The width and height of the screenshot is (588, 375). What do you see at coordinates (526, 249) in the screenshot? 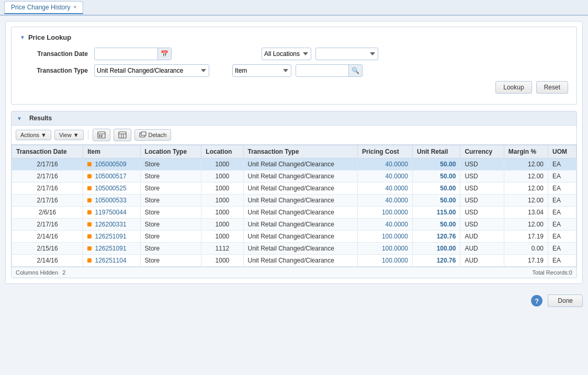
I see `cell-margin: 0.00` at bounding box center [526, 249].